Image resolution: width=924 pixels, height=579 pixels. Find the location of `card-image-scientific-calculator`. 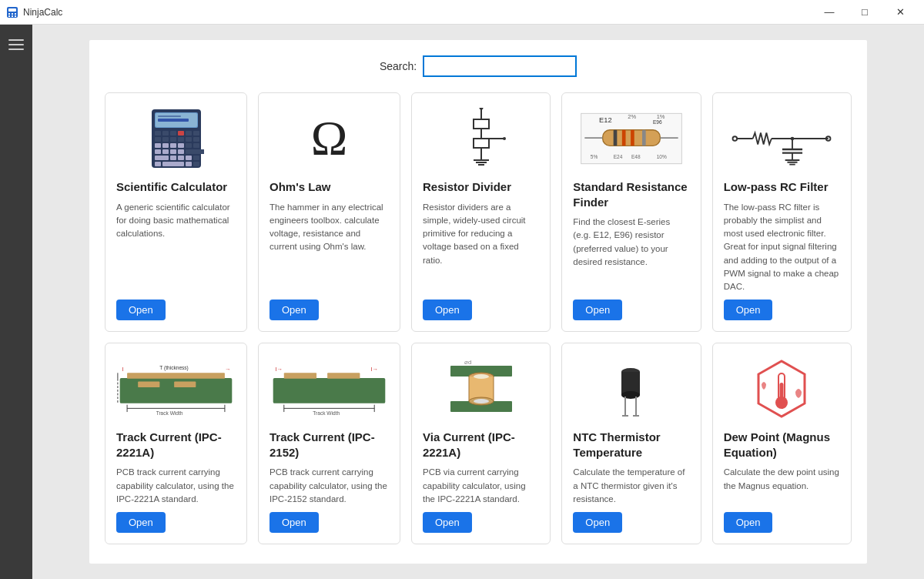

card-image-scientific-calculator is located at coordinates (176, 139).